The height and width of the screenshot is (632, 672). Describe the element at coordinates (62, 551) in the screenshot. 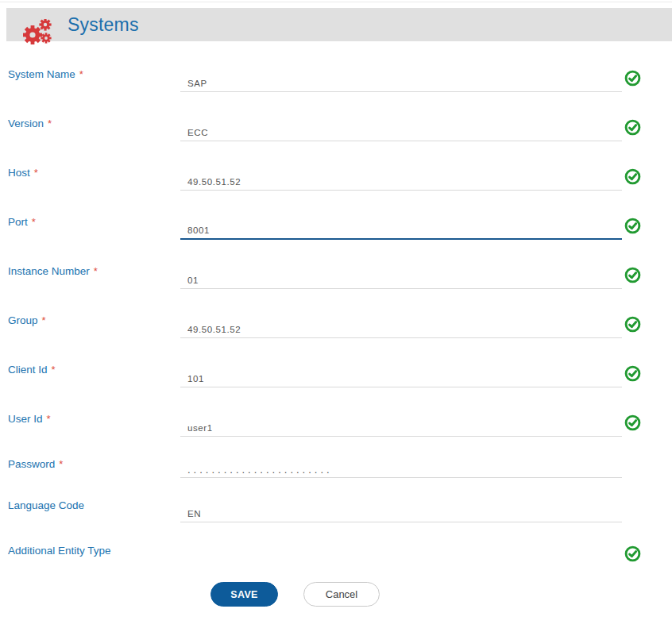

I see `additional-entity-type-label: Additional Entity Type` at that location.